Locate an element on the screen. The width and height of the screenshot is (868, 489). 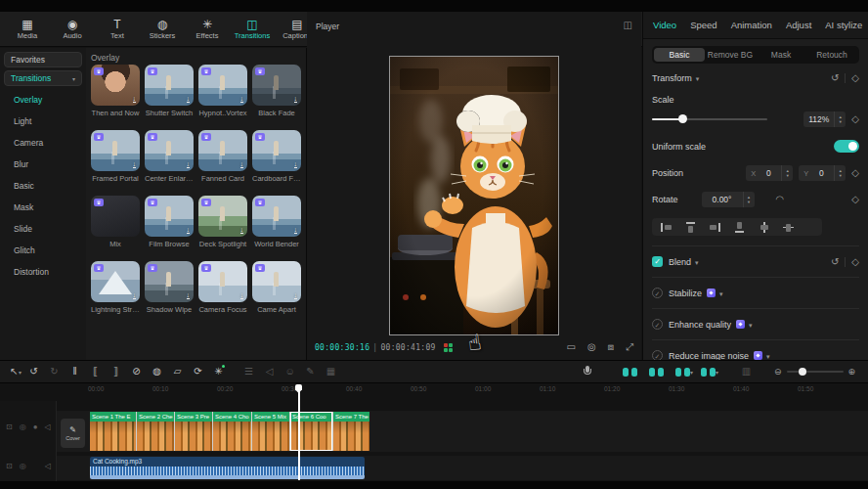
toolbar-item-text: TText is located at coordinates (117, 29).